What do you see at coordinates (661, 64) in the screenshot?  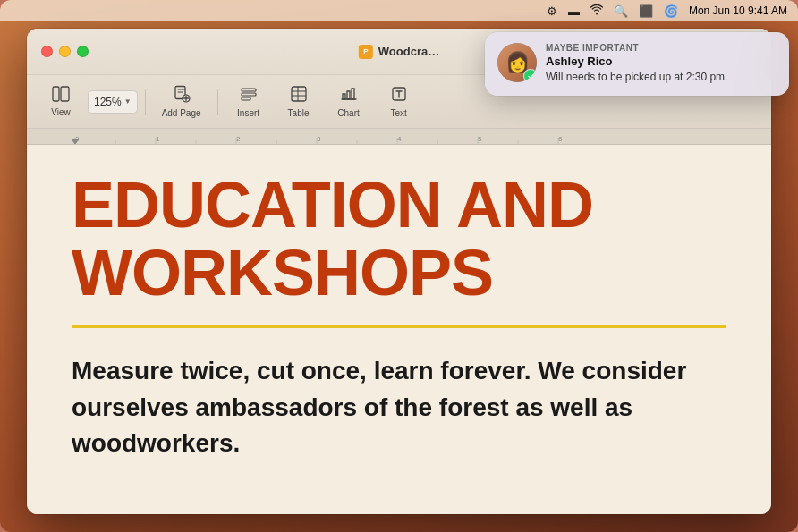 I see `notification-content: MAYBE IMPORTANT Ashley Rico Will needs t…` at bounding box center [661, 64].